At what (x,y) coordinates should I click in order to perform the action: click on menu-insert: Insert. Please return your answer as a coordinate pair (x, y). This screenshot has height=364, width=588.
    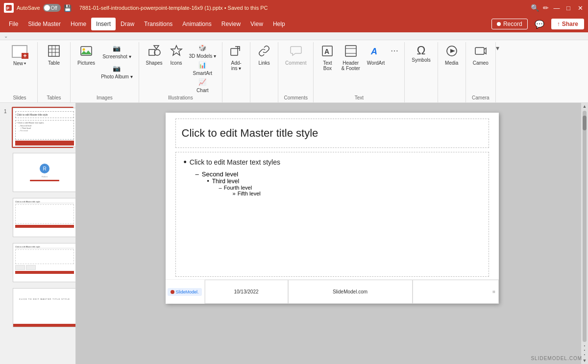
    Looking at the image, I should click on (103, 24).